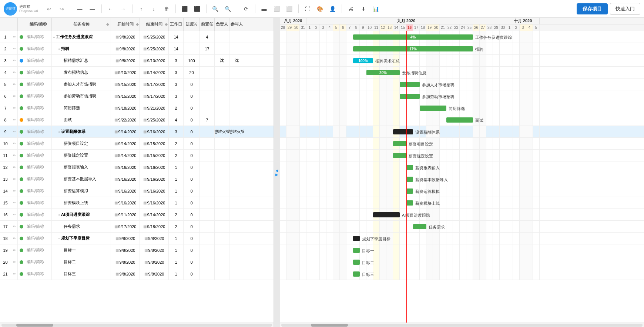  I want to click on layout1-button: ▬, so click(264, 9).